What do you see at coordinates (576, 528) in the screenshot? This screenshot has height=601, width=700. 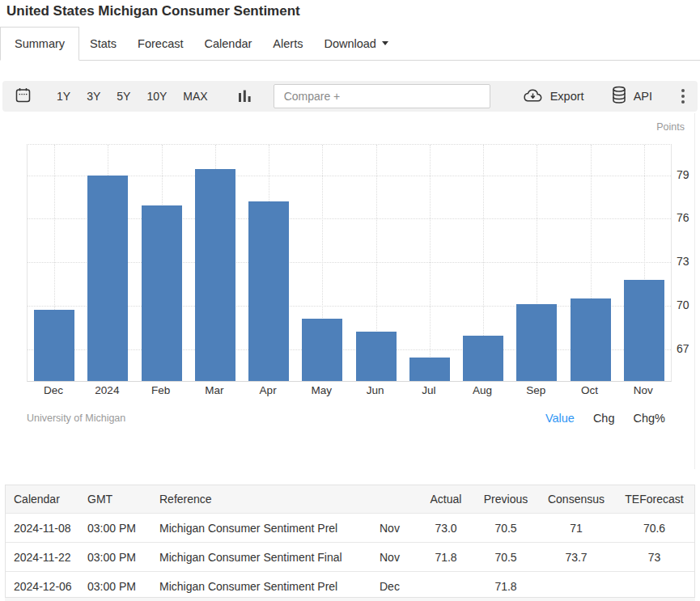 I see `table-cell: 71` at bounding box center [576, 528].